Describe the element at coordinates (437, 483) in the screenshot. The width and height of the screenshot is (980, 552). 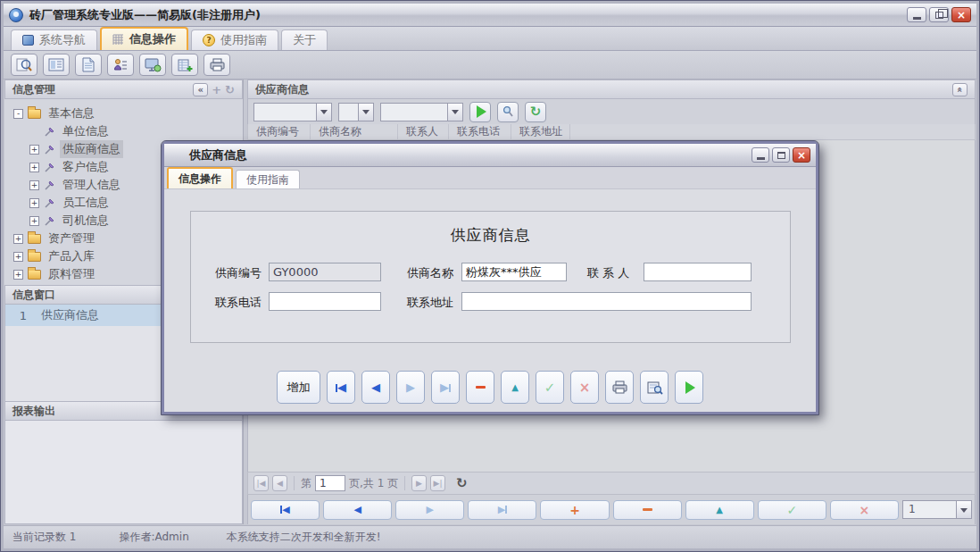
I see `last-page-button: ▶|` at that location.